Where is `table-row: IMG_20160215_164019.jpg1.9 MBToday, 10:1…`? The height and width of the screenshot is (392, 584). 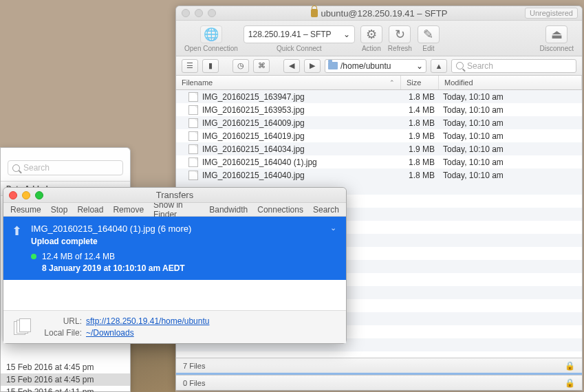
table-row: IMG_20160215_164019.jpg1.9 MBToday, 10:1… is located at coordinates (379, 136).